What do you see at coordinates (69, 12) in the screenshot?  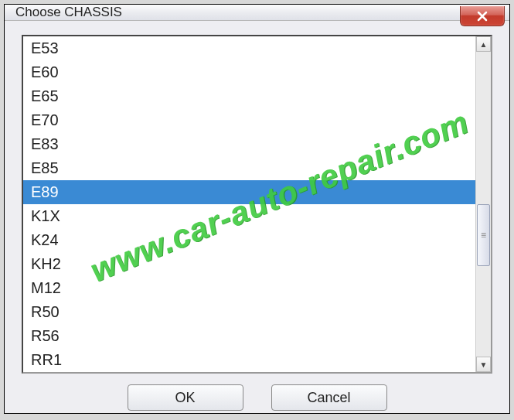 I see `dialog-title: Choose CHASSIS` at bounding box center [69, 12].